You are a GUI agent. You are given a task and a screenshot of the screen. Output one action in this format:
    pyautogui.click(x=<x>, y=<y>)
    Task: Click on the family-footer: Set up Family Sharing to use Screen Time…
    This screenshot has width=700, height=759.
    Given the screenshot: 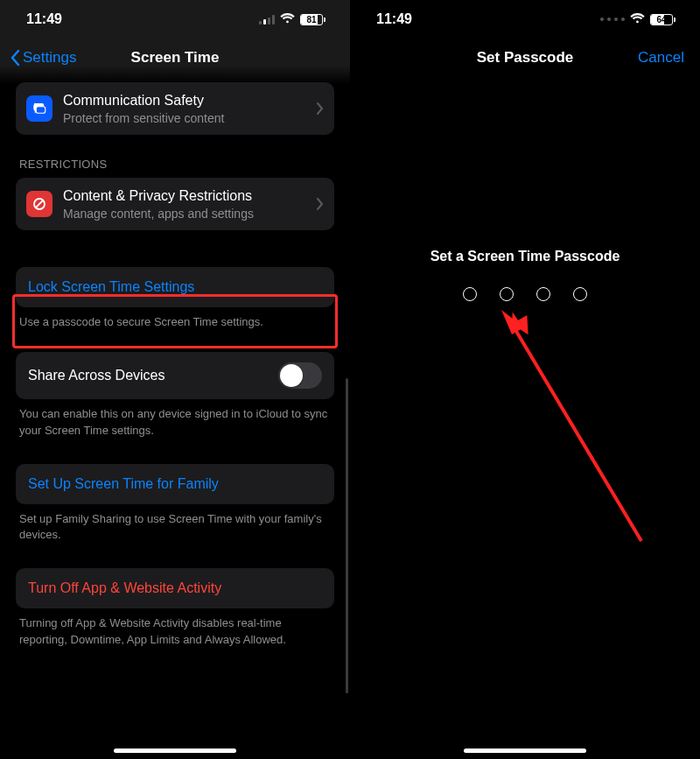 What is the action you would take?
    pyautogui.click(x=175, y=528)
    